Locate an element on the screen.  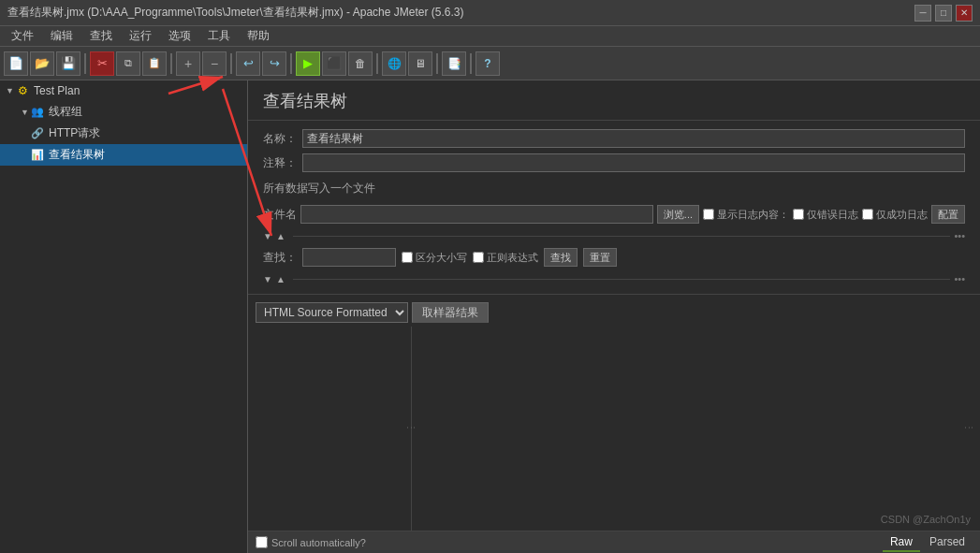
file-input is located at coordinates (477, 214).